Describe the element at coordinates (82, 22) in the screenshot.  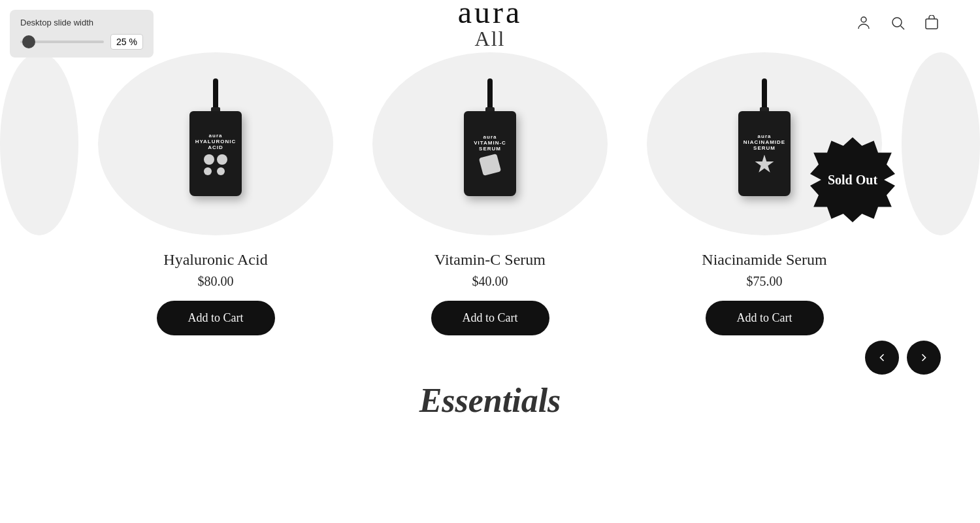
I see `slide-control-label: Desktop slide width` at that location.